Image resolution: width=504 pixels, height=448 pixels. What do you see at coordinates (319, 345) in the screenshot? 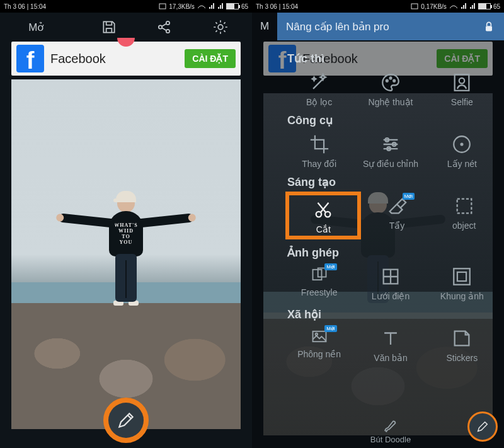
I see `item-bg: Mới Phông nền` at bounding box center [319, 345].